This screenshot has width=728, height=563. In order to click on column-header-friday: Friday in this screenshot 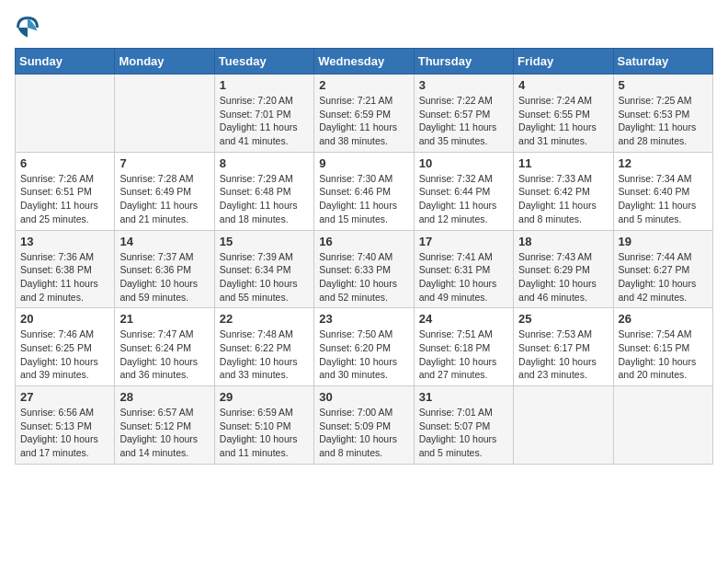, I will do `click(563, 62)`.